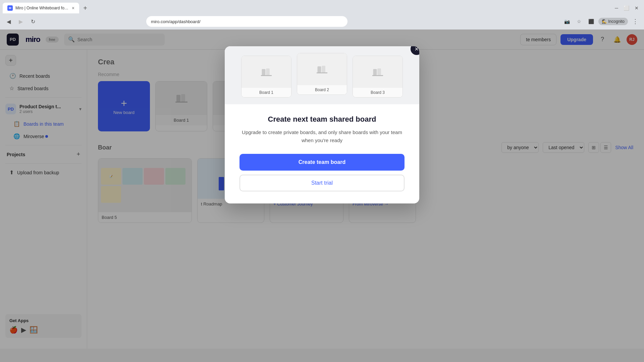  What do you see at coordinates (604, 21) in the screenshot?
I see `incognito-icon: 🕵` at bounding box center [604, 21].